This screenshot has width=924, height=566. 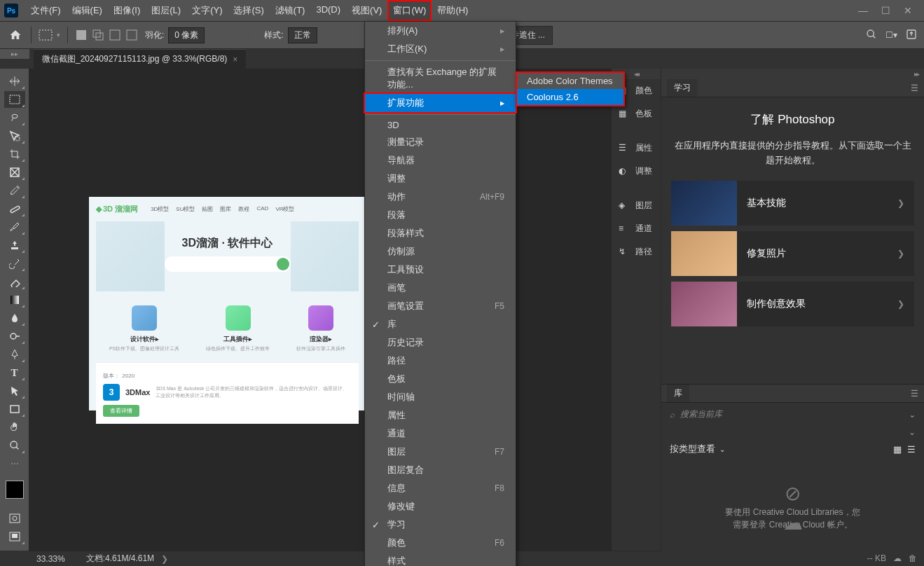 I want to click on window-menu-item: 3D, so click(x=440, y=125).